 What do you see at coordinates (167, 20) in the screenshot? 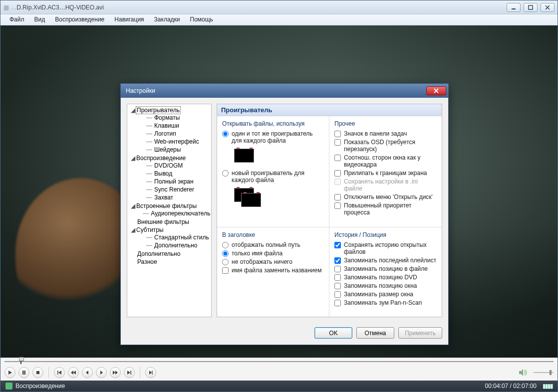
I see `menu-bookmarks: Закладки` at bounding box center [167, 20].